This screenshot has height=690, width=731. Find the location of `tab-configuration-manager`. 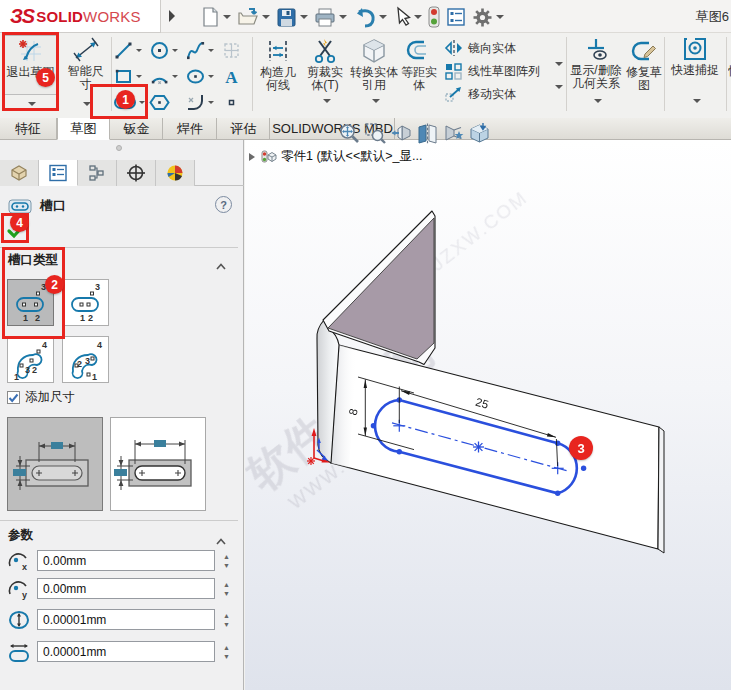

tab-configuration-manager is located at coordinates (98, 173).